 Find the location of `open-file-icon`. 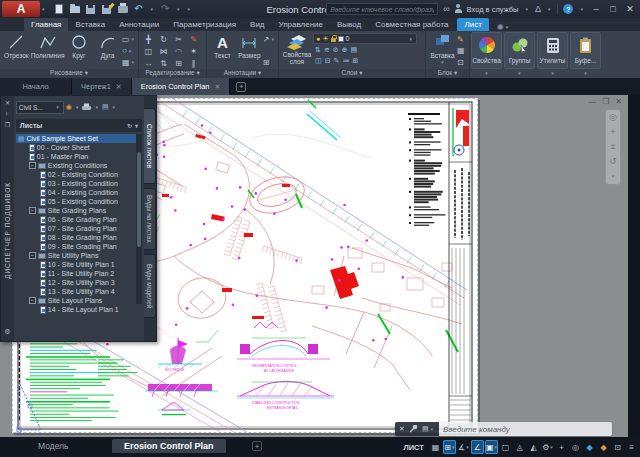

open-file-icon is located at coordinates (75, 9).